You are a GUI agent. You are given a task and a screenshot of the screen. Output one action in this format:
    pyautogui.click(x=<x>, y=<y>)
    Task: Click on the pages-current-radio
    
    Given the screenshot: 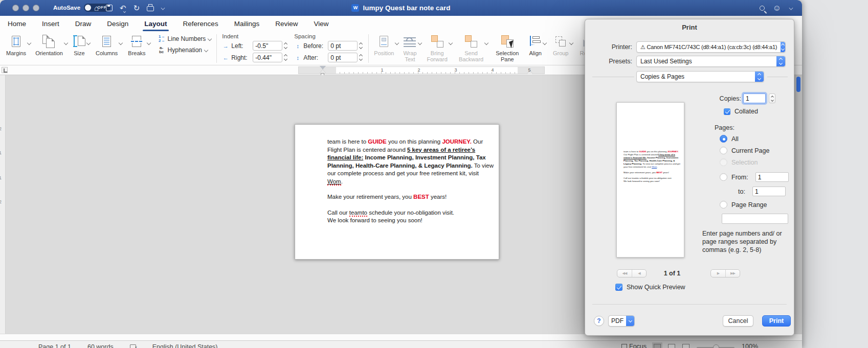 What is the action you would take?
    pyautogui.click(x=723, y=150)
    